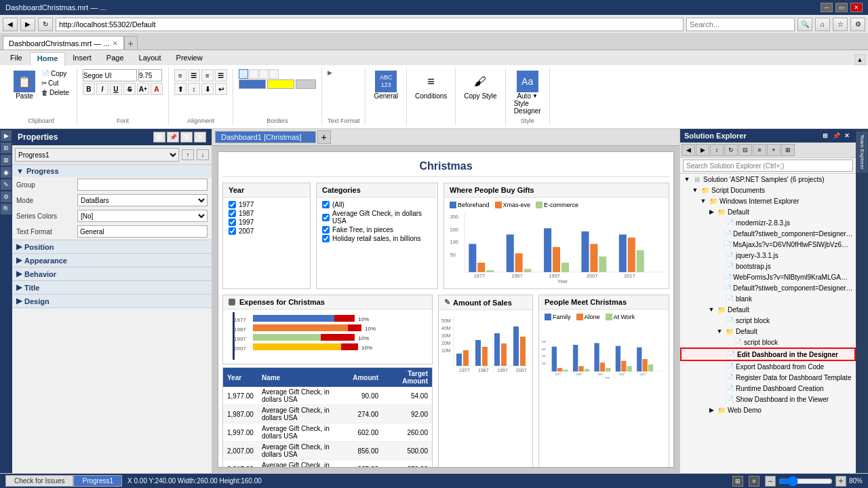  Describe the element at coordinates (112, 274) in the screenshot. I see `behavior-group-header: ▶ Behavior` at that location.